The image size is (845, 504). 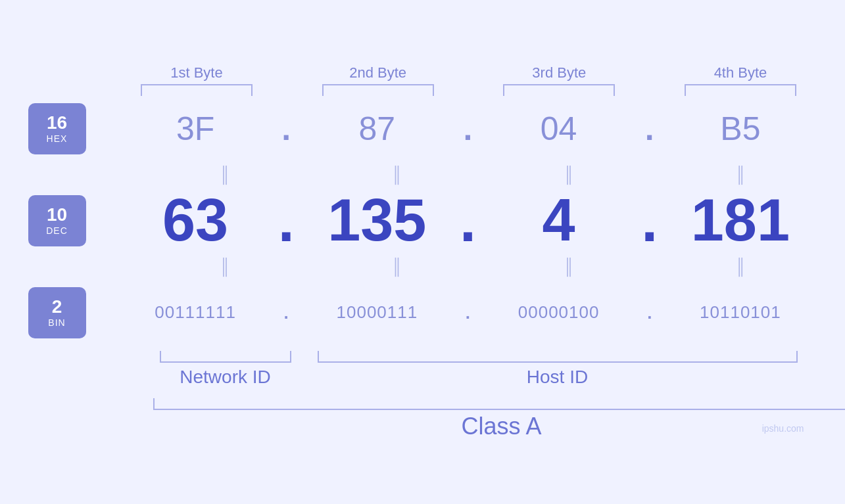 What do you see at coordinates (57, 323) in the screenshot?
I see `bin-base-label: BIN` at bounding box center [57, 323].